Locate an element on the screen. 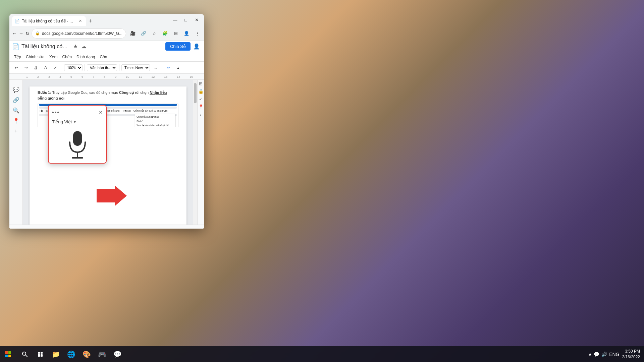 The image size is (644, 362). right-sidebar: ⊞ 🔒 ✓ 📍 › is located at coordinates (201, 152).